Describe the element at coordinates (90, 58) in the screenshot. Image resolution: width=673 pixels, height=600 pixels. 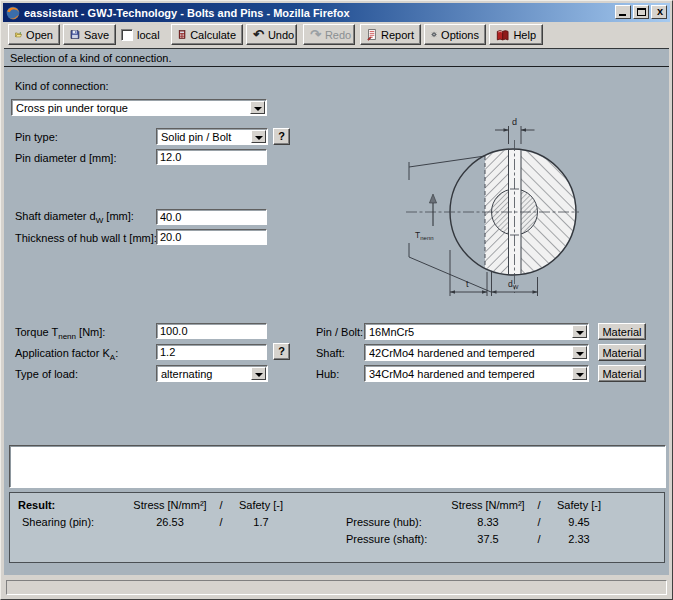
I see `page-header-text: Selection of a kind of connection.` at that location.